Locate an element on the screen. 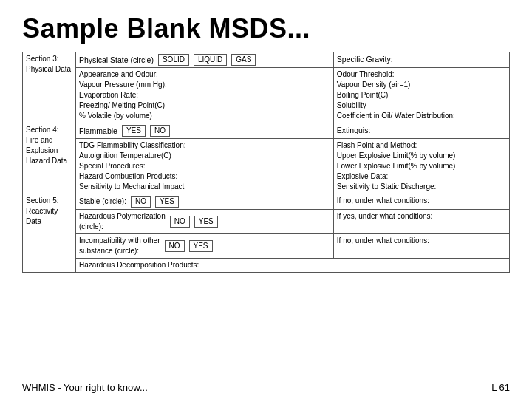 Image resolution: width=532 pixels, height=399 pixels. section-label: Section 5: Reactivity Data is located at coordinates (50, 233).